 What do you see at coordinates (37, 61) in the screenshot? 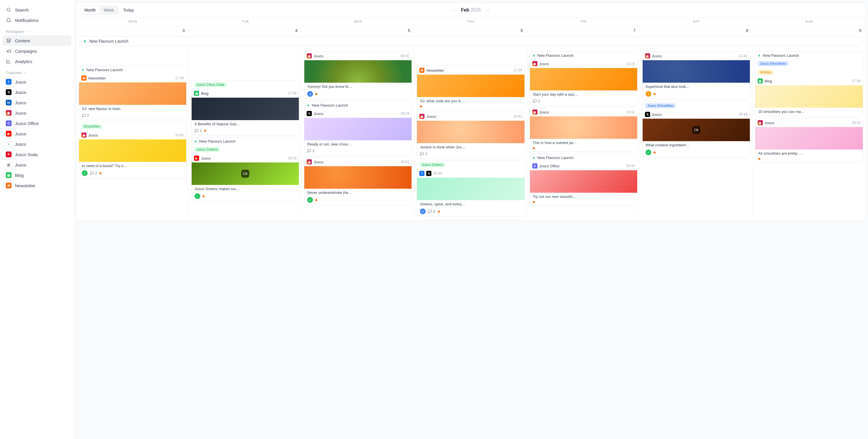
I see `nav-analytics: Analytics` at bounding box center [37, 61].